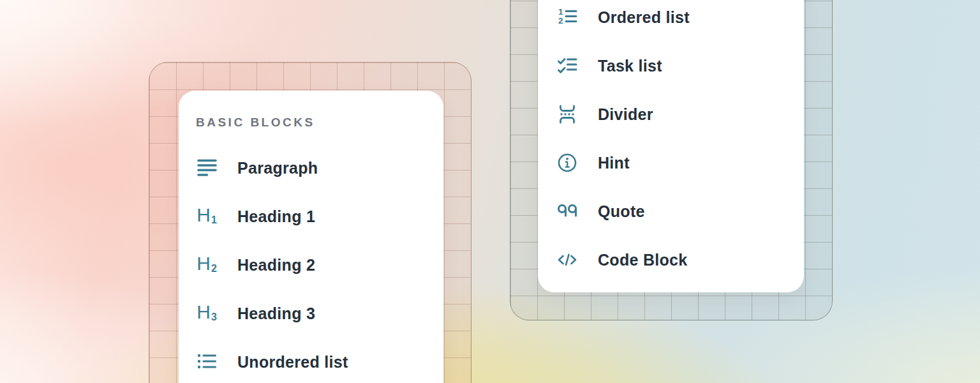 The width and height of the screenshot is (980, 383). Describe the element at coordinates (567, 66) in the screenshot. I see `task-list-icon` at that location.